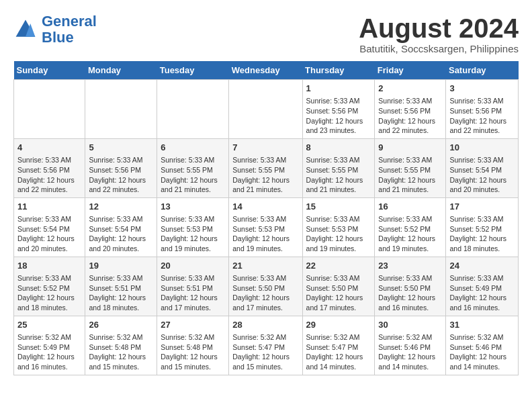  I want to click on day-number: 22, so click(339, 266).